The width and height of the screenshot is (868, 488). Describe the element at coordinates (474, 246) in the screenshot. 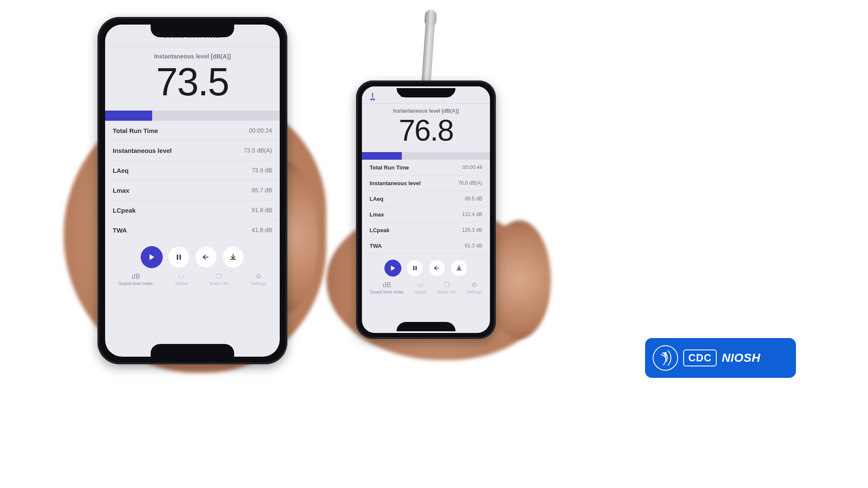

I see `metric-value: 61.3 dB` at that location.